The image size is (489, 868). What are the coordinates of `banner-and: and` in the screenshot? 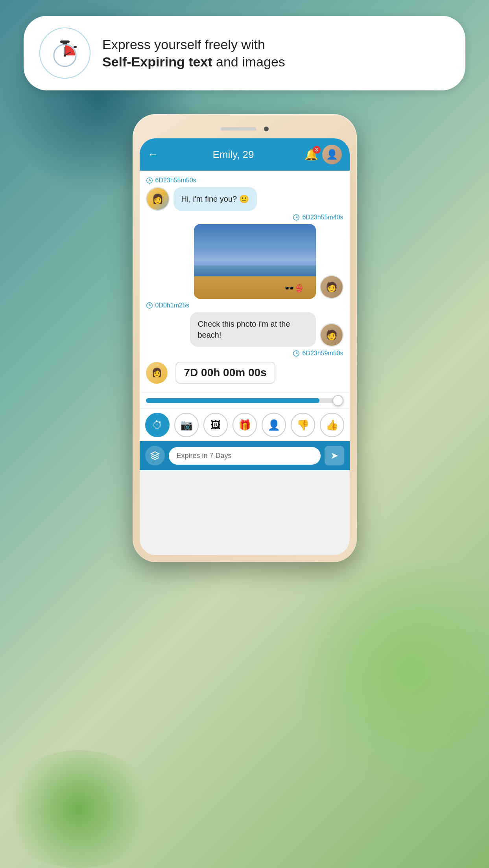 It's located at (227, 62).